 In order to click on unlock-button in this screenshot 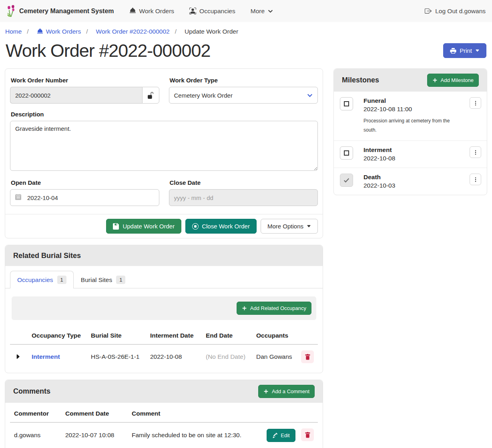, I will do `click(151, 95)`.